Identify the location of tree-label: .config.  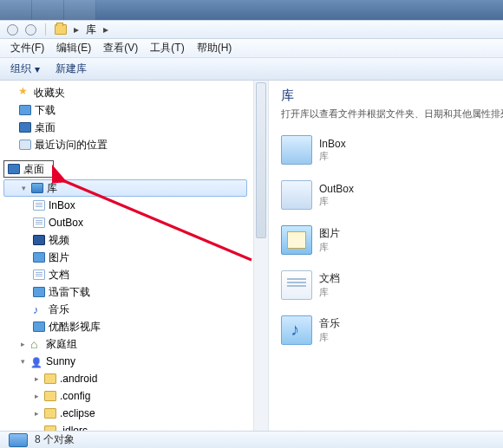
(75, 396).